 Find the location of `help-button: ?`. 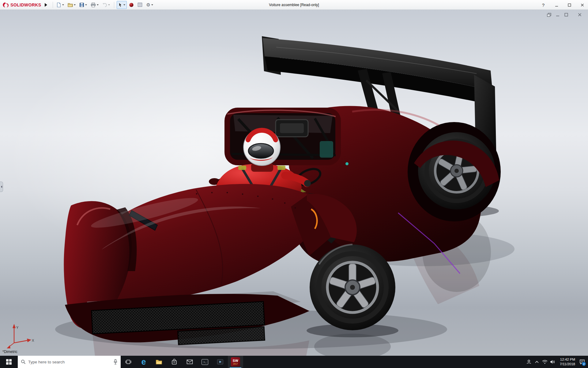

help-button: ? is located at coordinates (543, 5).